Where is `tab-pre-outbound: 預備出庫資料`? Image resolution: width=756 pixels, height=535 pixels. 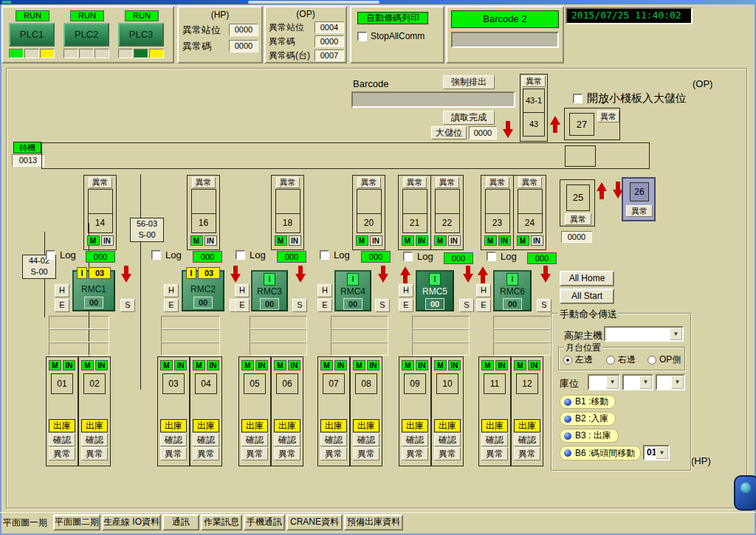
tab-pre-outbound: 預備出庫資料 is located at coordinates (374, 522).